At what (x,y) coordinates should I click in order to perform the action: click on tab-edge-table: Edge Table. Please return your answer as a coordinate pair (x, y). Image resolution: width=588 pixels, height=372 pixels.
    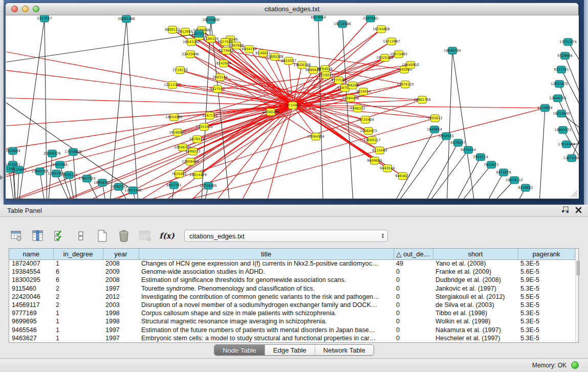
    Looking at the image, I should click on (290, 350).